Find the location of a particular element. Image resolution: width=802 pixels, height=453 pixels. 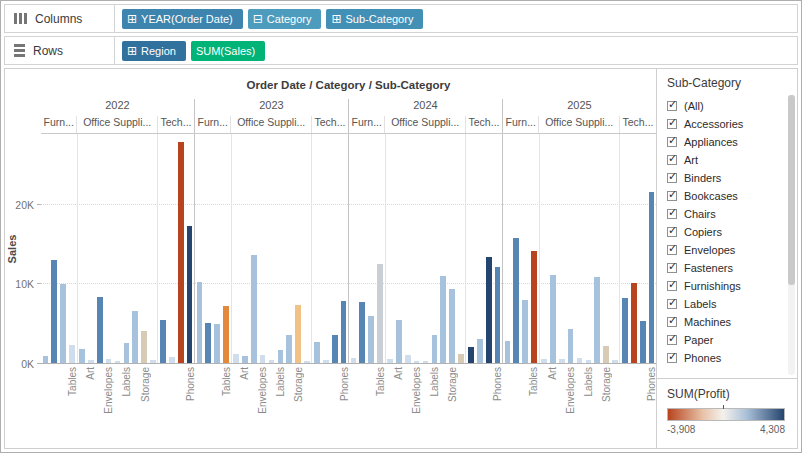

rows-pills-area: ⊞RegionSUM(Sales) is located at coordinates (456, 50).